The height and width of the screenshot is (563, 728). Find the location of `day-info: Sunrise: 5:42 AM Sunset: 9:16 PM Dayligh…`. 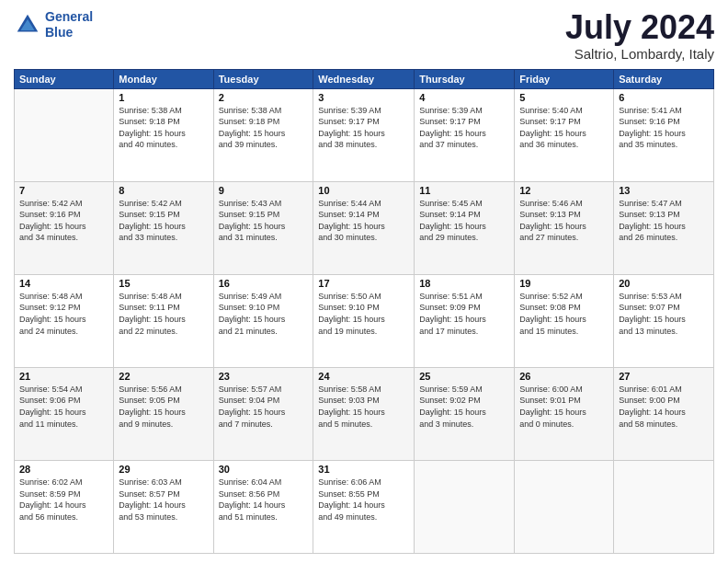

day-info: Sunrise: 5:42 AM Sunset: 9:16 PM Dayligh… is located at coordinates (64, 221).